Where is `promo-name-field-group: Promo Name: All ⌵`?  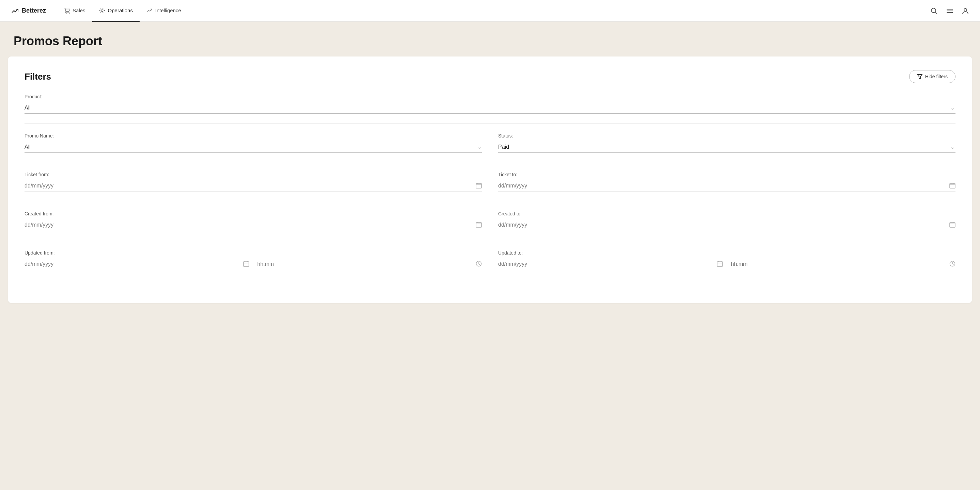 promo-name-field-group: Promo Name: All ⌵ is located at coordinates (253, 143).